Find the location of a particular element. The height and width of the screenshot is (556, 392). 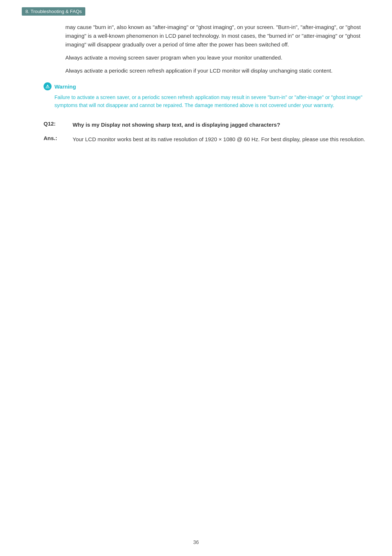

q12-label: Q12: is located at coordinates (58, 125).